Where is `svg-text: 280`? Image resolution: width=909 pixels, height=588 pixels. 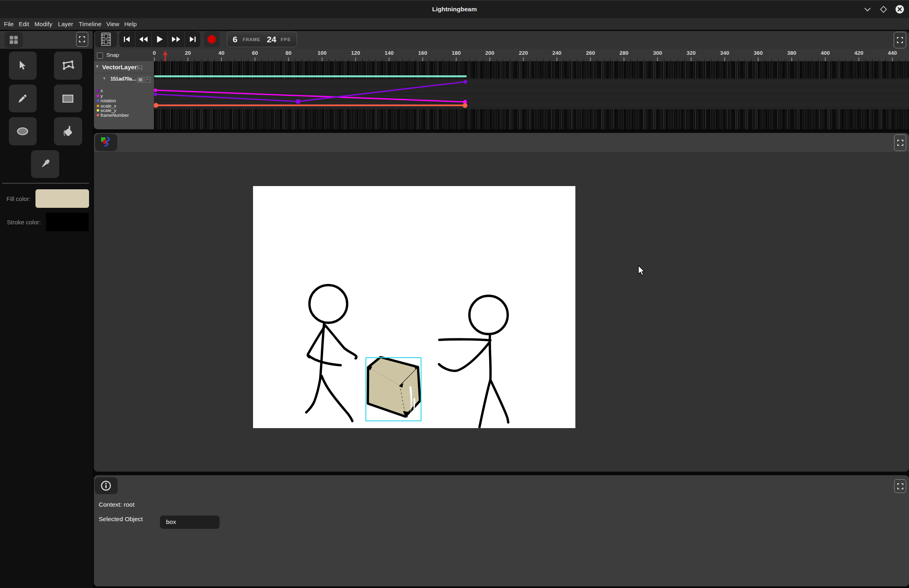 svg-text: 280 is located at coordinates (624, 53).